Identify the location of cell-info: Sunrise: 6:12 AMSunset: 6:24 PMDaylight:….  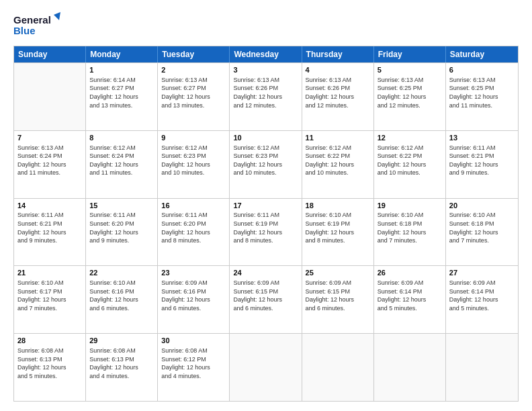
(122, 161).